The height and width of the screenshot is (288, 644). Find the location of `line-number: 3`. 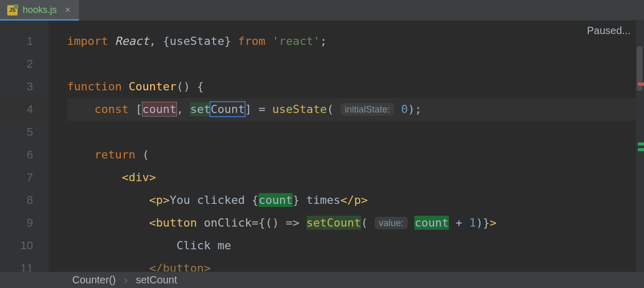

line-number: 3 is located at coordinates (24, 87).